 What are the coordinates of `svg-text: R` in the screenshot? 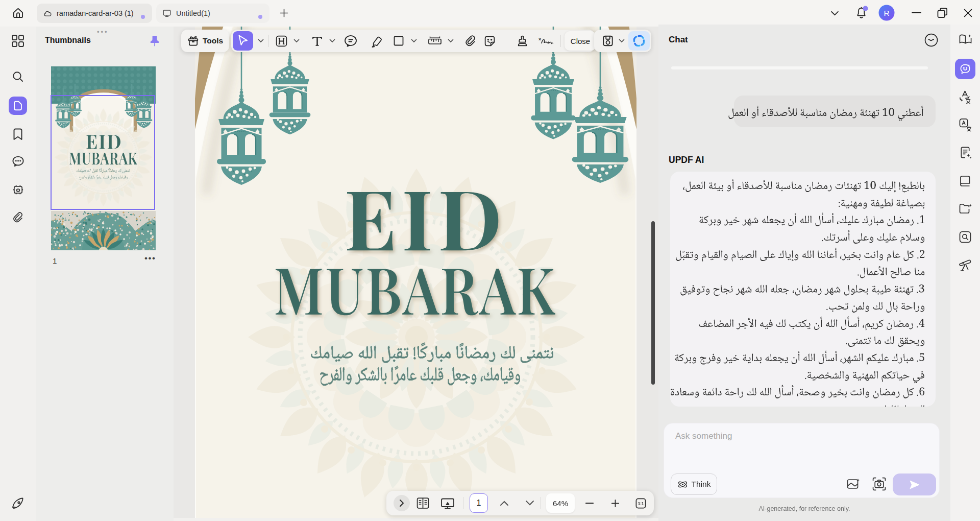 It's located at (886, 13).